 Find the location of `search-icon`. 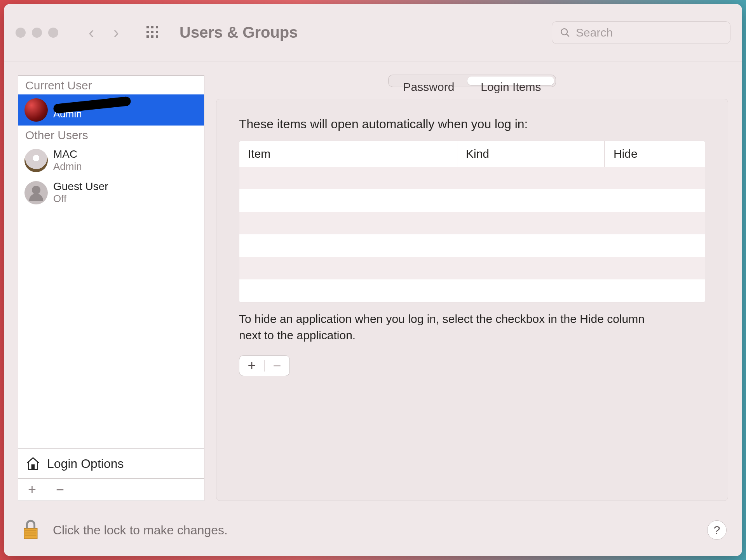

search-icon is located at coordinates (565, 33).